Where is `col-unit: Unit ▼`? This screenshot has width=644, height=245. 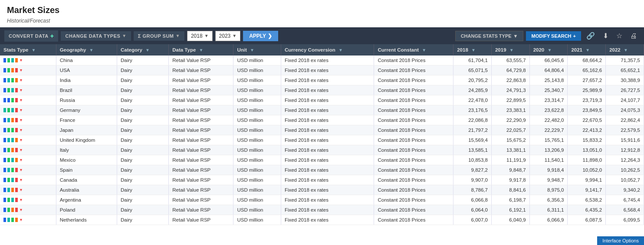
col-unit: Unit ▼ is located at coordinates (257, 50).